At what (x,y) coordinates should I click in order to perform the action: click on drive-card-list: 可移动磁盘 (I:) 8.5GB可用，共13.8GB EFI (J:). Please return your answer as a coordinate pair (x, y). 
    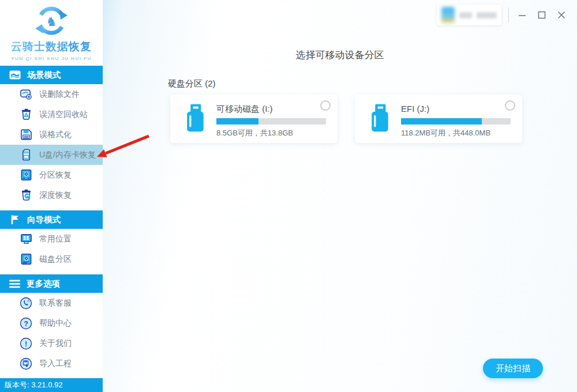
    Looking at the image, I should click on (346, 119).